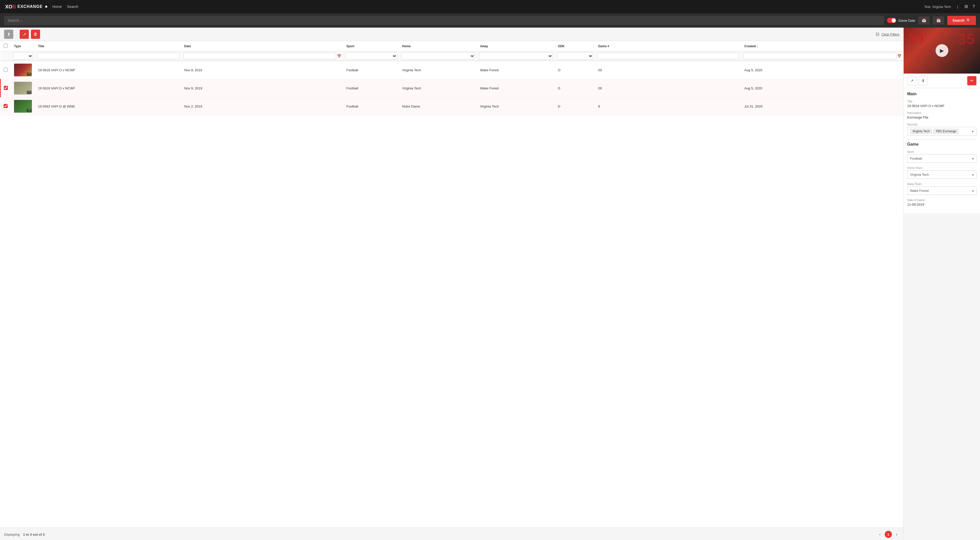 The height and width of the screenshot is (540, 980). I want to click on date-picker-end: 📅, so click(939, 21).